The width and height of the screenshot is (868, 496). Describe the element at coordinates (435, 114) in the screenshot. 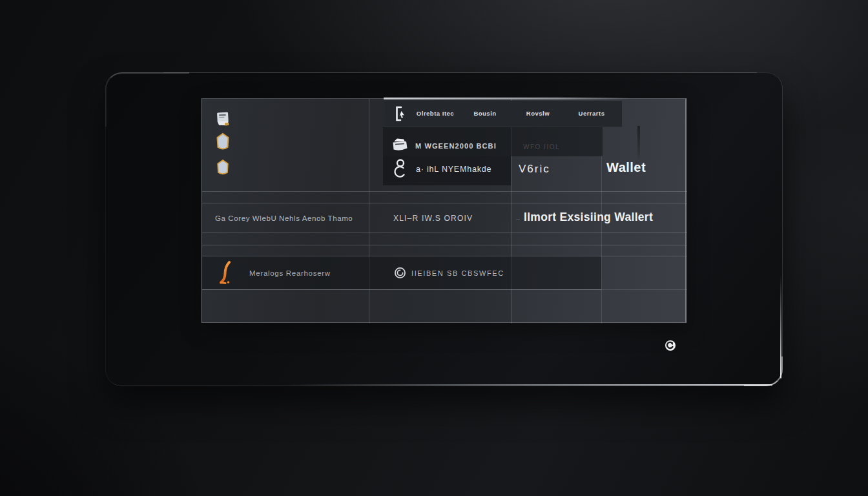

I see `tab-item-1: Olrebta Itec` at that location.